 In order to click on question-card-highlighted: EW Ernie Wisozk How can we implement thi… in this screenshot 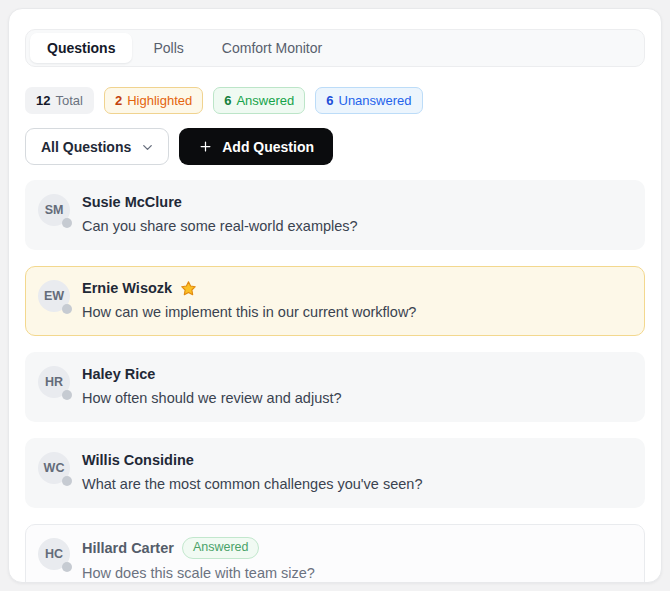, I will do `click(335, 301)`.